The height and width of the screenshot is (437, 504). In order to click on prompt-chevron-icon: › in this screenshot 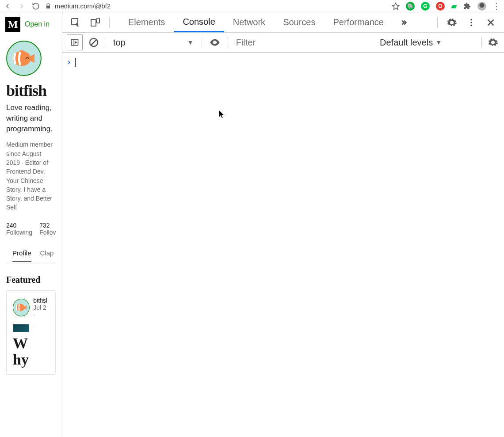, I will do `click(69, 62)`.